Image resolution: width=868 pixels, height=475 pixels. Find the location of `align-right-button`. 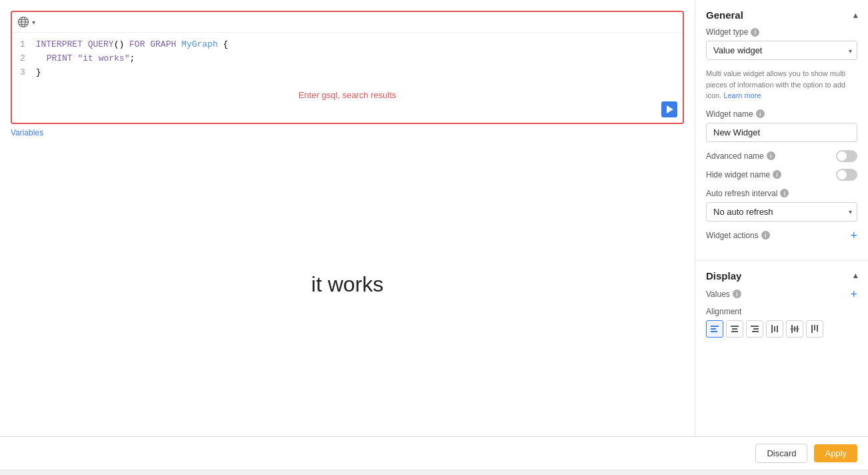

align-right-button is located at coordinates (755, 329).